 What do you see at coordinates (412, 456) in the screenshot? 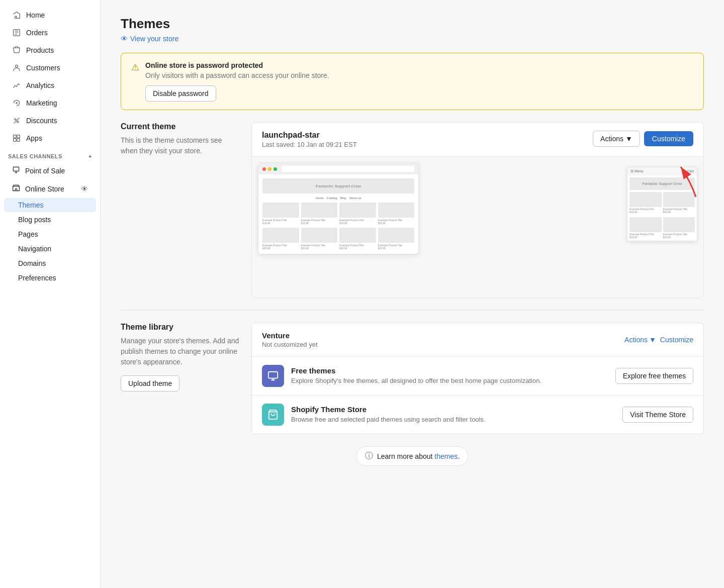
I see `learn-more-badge: ⓘ Learn more about themes.` at bounding box center [412, 456].